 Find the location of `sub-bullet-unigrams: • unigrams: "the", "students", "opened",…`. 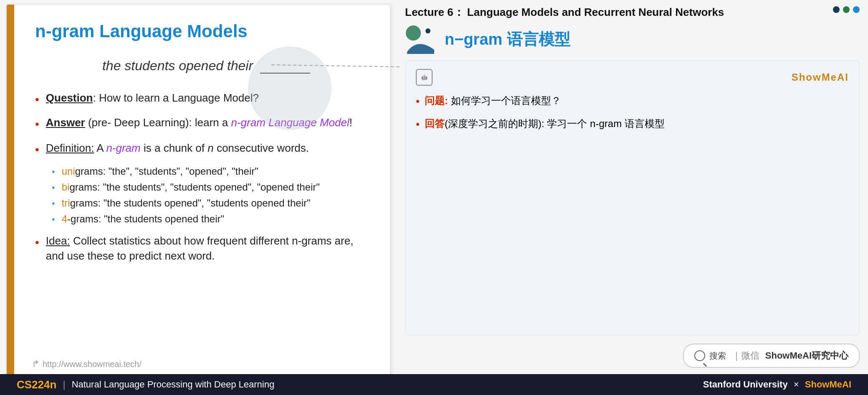

sub-bullet-unigrams: • unigrams: "the", "students", "opened",… is located at coordinates (210, 171).